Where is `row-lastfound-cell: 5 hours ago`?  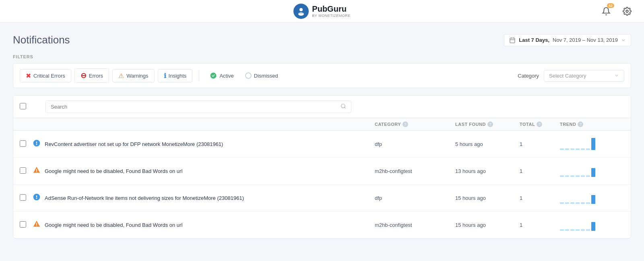 row-lastfound-cell: 5 hours ago is located at coordinates (487, 144).